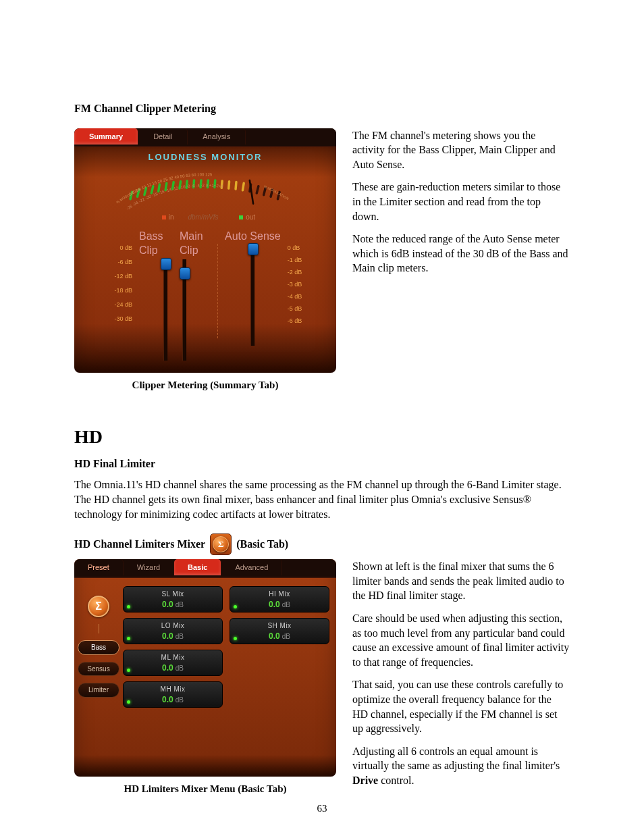  I want to click on nav-sensus: Sensus, so click(99, 669).